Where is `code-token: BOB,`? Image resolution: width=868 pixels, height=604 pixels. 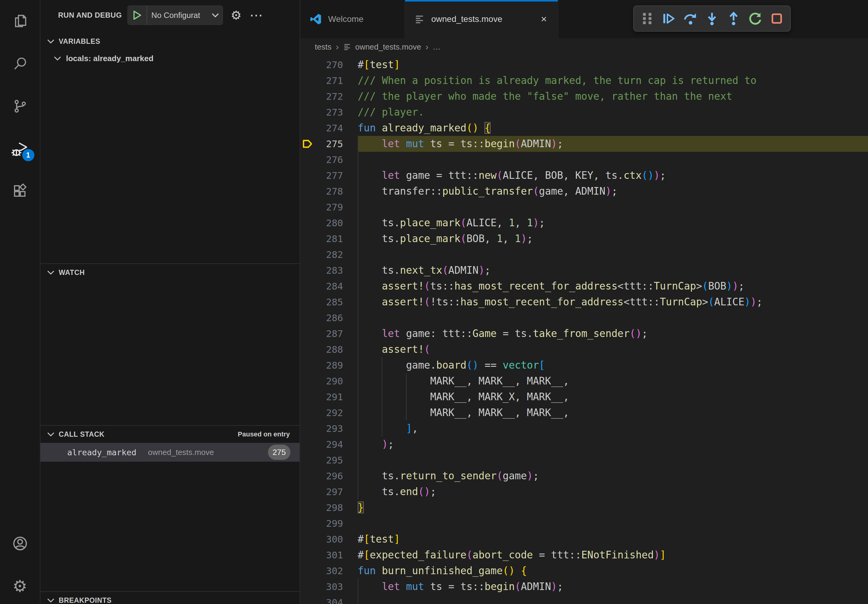 code-token: BOB, is located at coordinates (482, 239).